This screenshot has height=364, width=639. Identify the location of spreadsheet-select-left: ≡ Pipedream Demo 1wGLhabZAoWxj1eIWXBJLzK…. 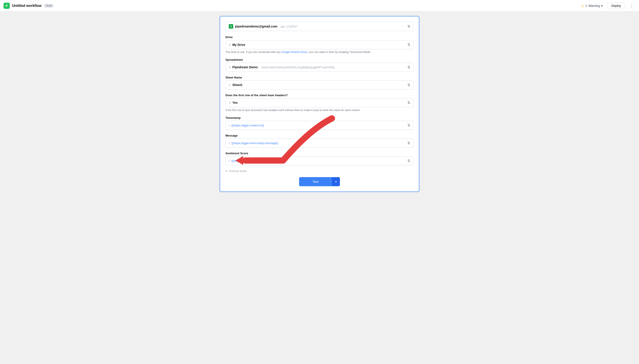
(282, 67).